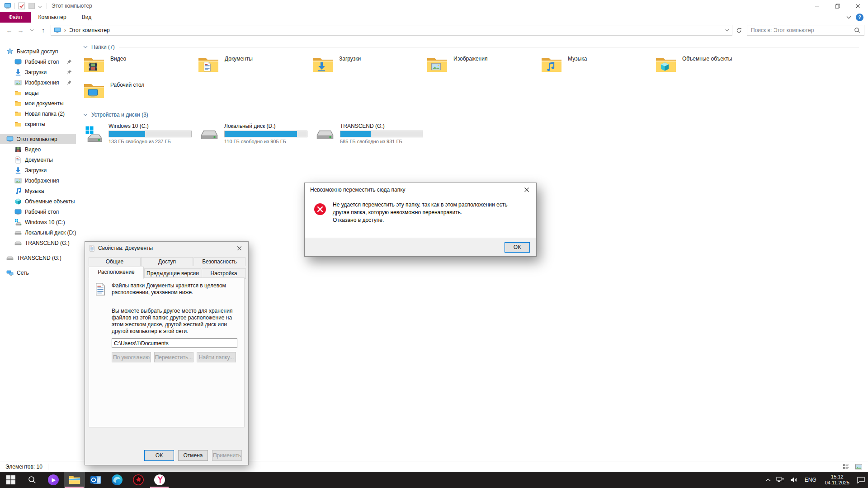 The image size is (868, 488). What do you see at coordinates (794, 480) in the screenshot?
I see `volume-icon` at bounding box center [794, 480].